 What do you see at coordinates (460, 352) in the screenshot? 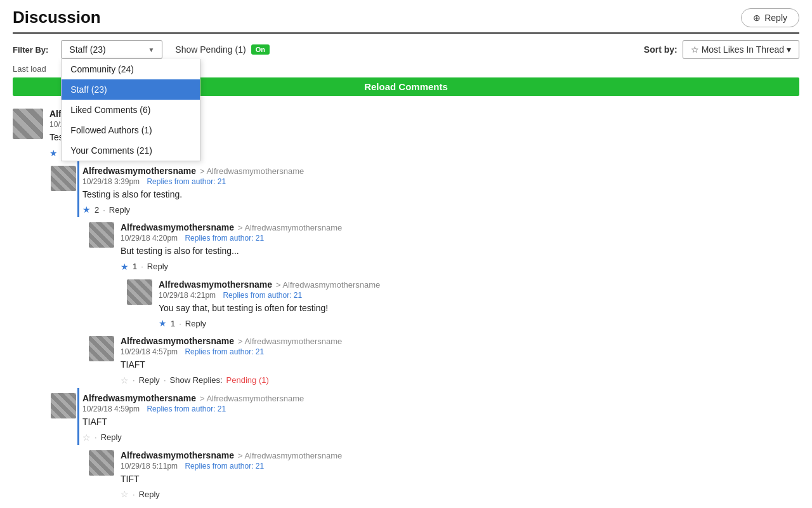
I see `comment-meta: 10/29/18 4:57pm Replies from author: 21` at bounding box center [460, 352].